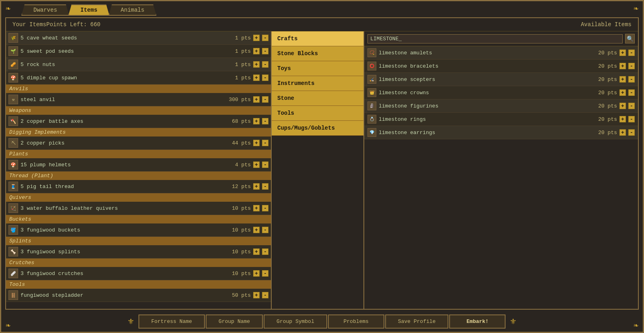  I want to click on embark-button: Embark!, so click(477, 321).